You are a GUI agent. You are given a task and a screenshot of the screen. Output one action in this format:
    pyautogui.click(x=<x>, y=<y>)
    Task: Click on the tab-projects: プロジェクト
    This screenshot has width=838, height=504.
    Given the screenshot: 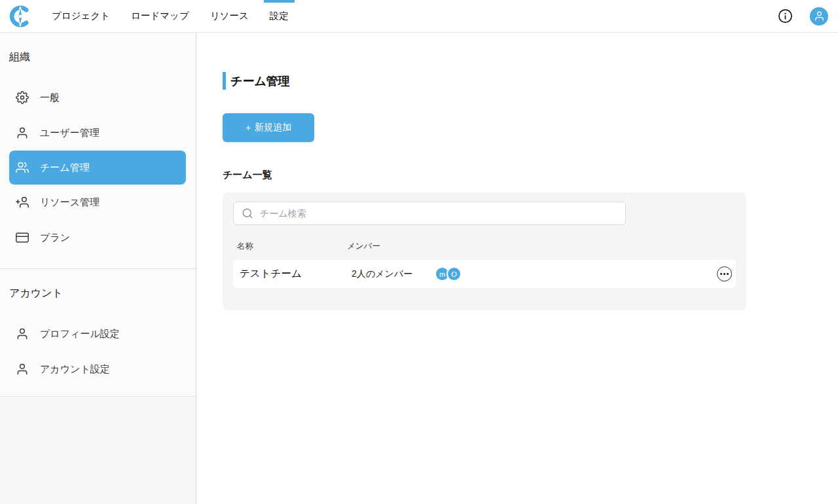 What is the action you would take?
    pyautogui.click(x=81, y=16)
    